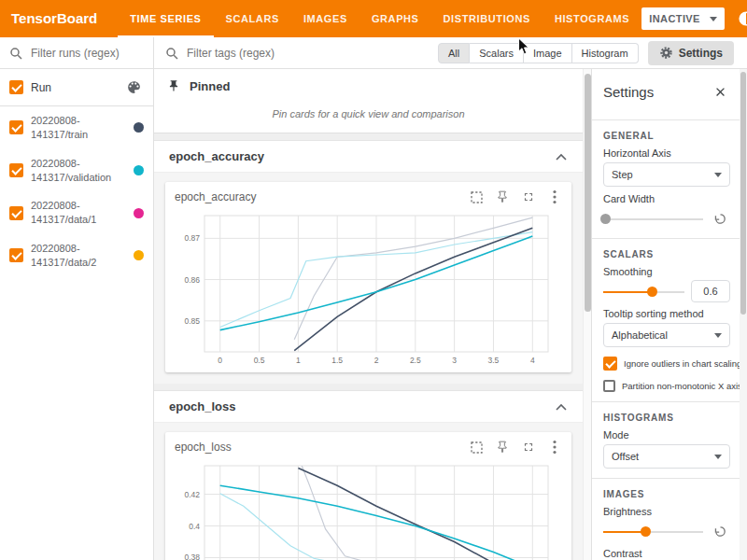 This screenshot has height=560, width=747. I want to click on brightness-slider, so click(654, 532).